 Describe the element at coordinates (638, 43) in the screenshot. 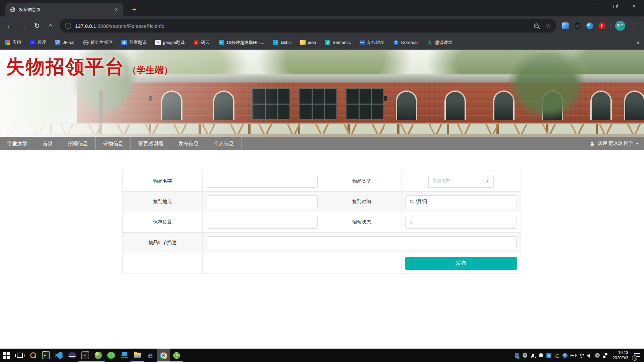

I see `bookmarks-overflow-icon: »` at that location.